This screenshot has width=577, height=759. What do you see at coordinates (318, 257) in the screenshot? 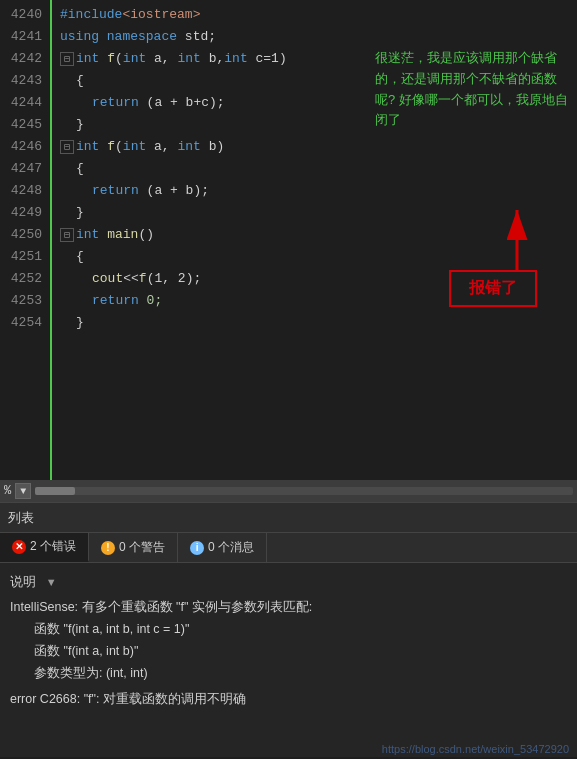
I see `code-line-4251: {` at bounding box center [318, 257].